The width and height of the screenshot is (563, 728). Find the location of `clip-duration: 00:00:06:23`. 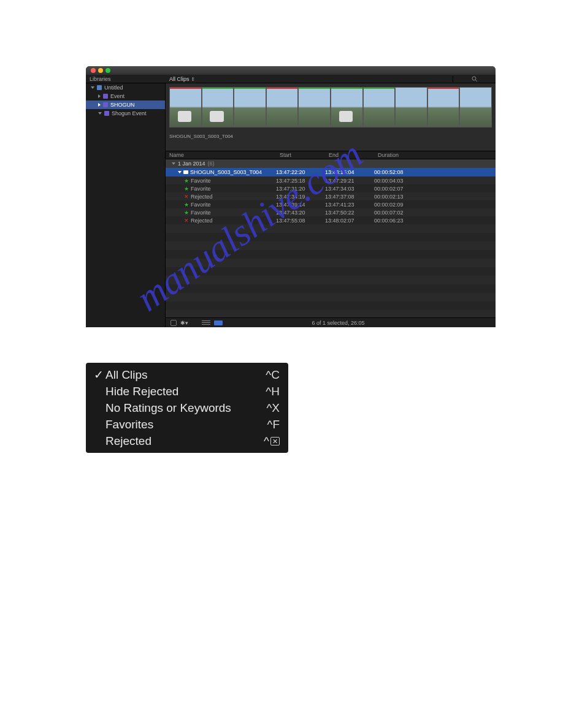

clip-duration: 00:00:06:23 is located at coordinates (402, 221).